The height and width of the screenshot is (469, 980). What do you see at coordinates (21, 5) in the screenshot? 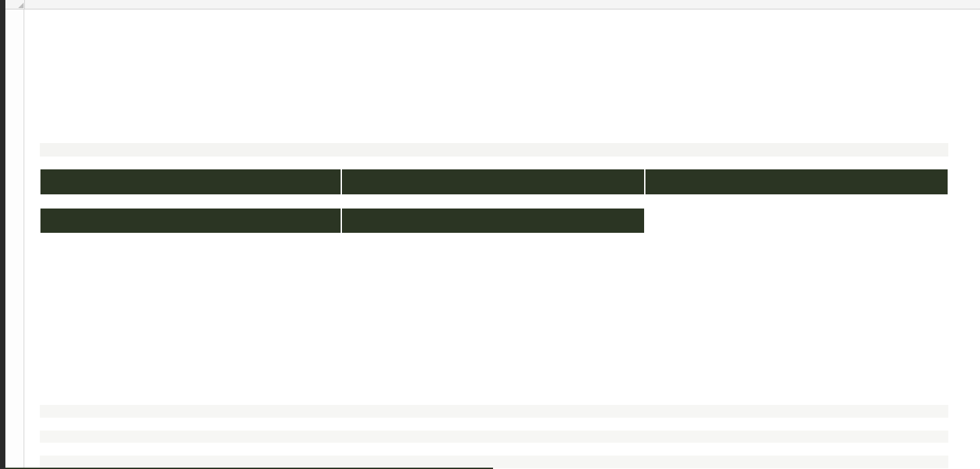
I see `select-all-triangle-icon` at bounding box center [21, 5].